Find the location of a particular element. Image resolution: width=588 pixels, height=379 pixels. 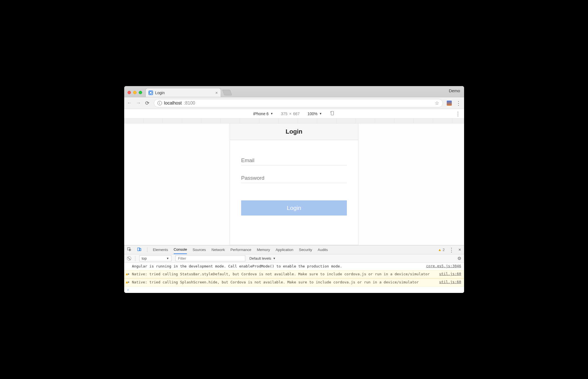

tab-security: Security is located at coordinates (305, 250).